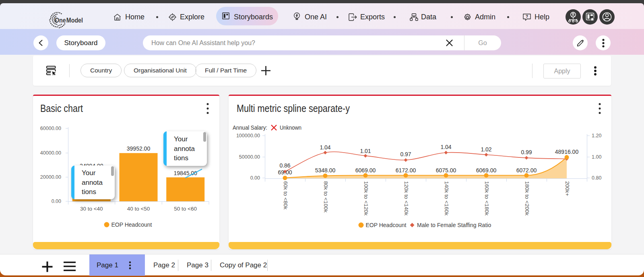  Describe the element at coordinates (69, 20) in the screenshot. I see `svg-text: One Model` at that location.